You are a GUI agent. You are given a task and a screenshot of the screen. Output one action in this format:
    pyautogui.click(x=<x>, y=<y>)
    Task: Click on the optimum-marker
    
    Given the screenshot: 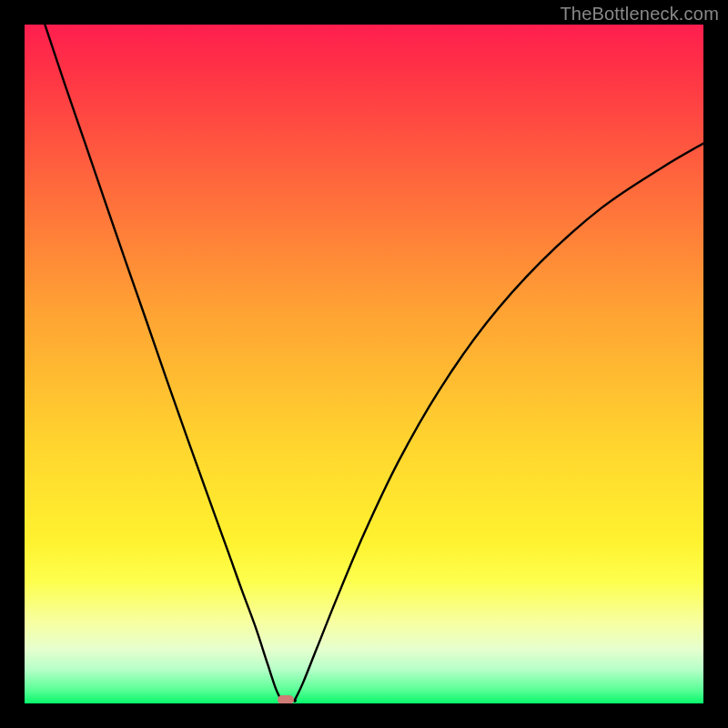 What is the action you would take?
    pyautogui.click(x=286, y=699)
    